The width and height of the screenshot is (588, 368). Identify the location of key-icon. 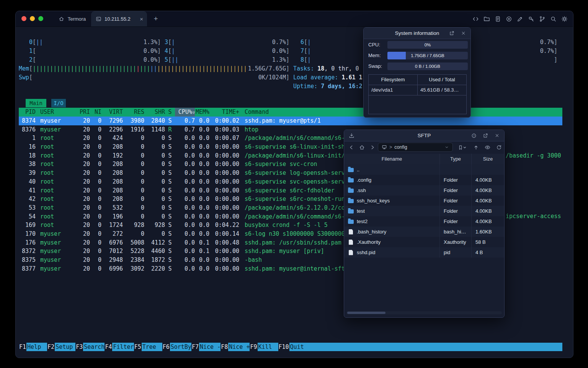
(531, 19).